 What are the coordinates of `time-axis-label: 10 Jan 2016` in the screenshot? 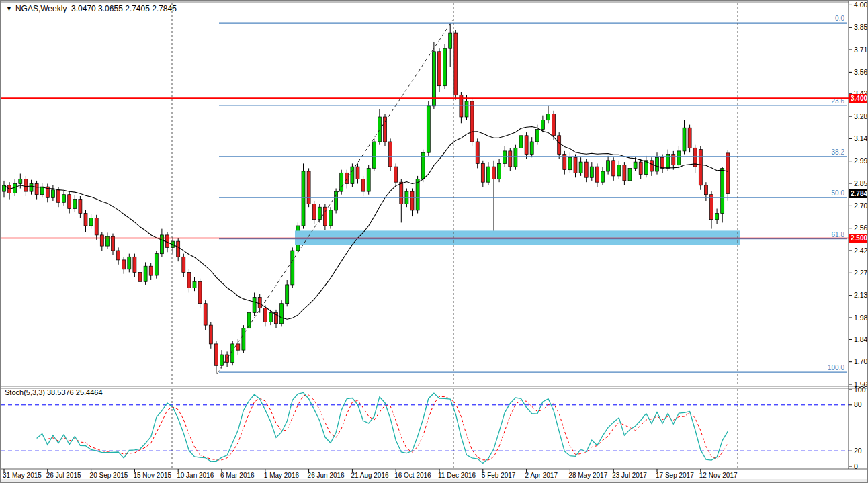 It's located at (195, 476).